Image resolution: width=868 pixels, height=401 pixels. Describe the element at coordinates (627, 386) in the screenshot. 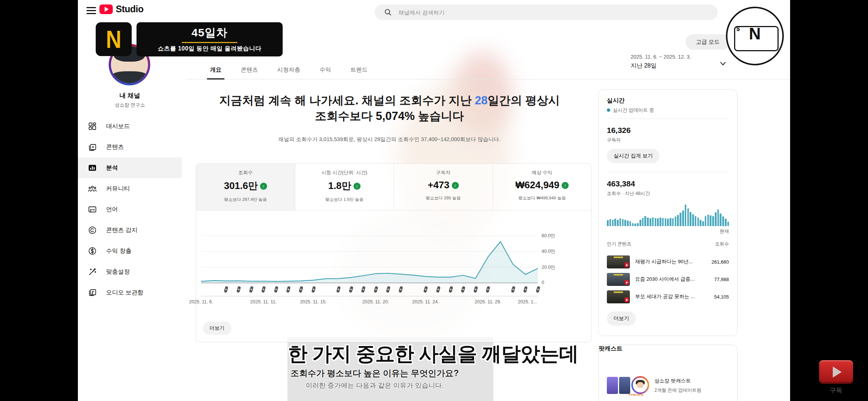

I see `podcast-thumbnail: Sungsojang` at that location.